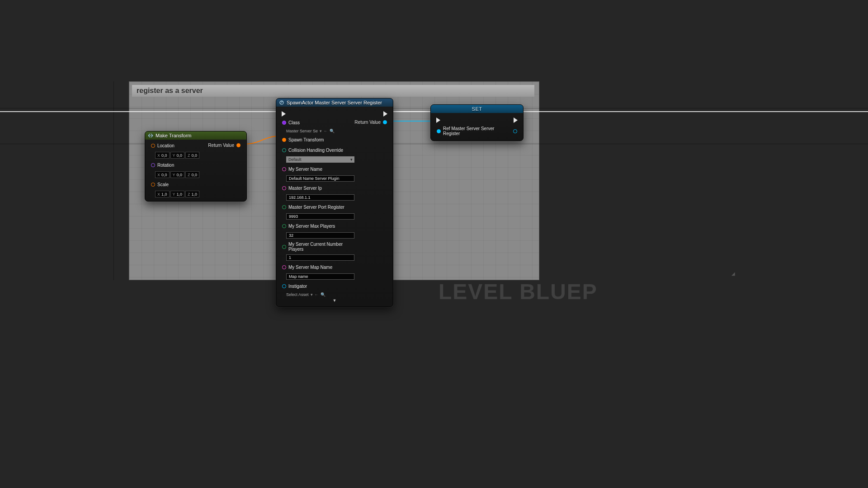 Image resolution: width=868 pixels, height=488 pixels. Describe the element at coordinates (153, 165) in the screenshot. I see `pin-rotation-in` at that location.